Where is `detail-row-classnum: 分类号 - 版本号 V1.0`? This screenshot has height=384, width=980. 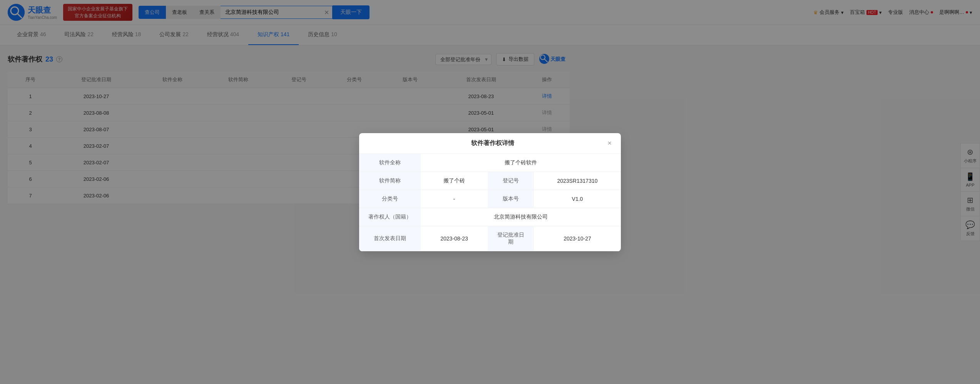 detail-row-classnum: 分类号 - 版本号 V1.0 is located at coordinates (490, 199).